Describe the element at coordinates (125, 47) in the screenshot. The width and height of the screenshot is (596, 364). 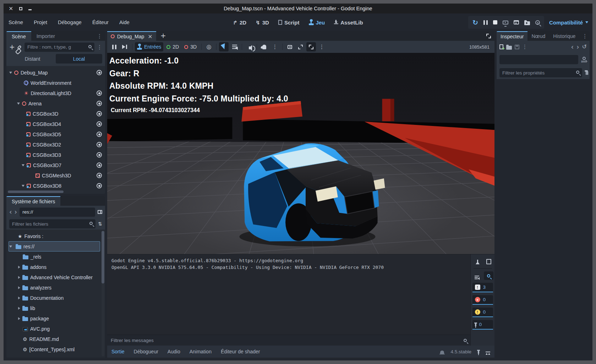
I see `next-frame-button` at that location.